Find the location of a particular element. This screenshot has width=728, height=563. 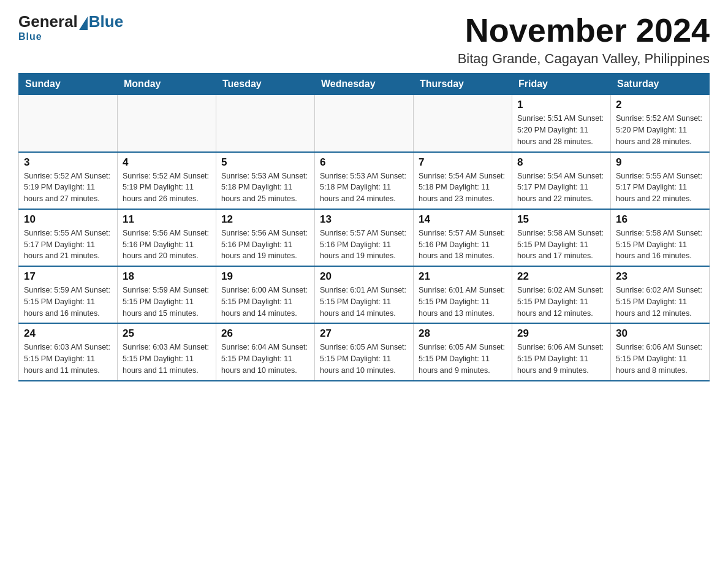

day-number: 10 is located at coordinates (68, 220).